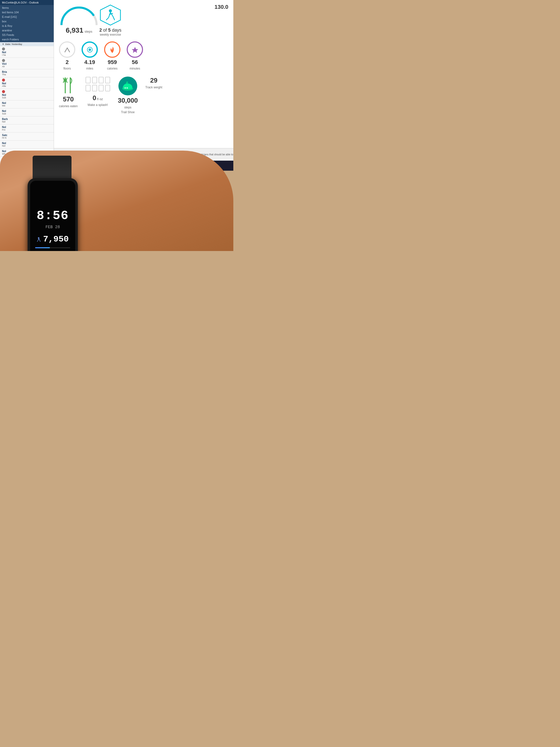  Describe the element at coordinates (27, 12) in the screenshot. I see `sidebar-item-deleted: ted Items 104` at that location.